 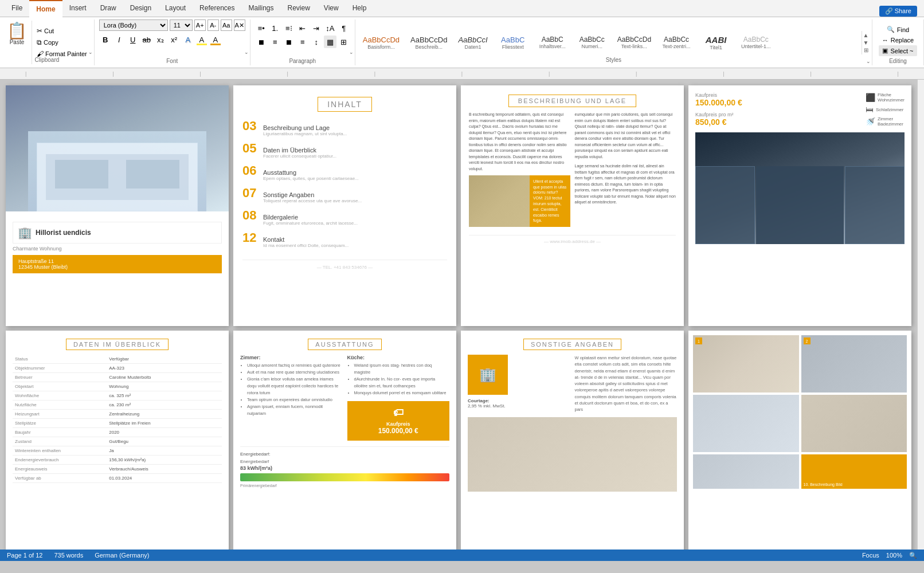 What do you see at coordinates (913, 556) in the screenshot?
I see `zoom-control: 🔍` at bounding box center [913, 556].